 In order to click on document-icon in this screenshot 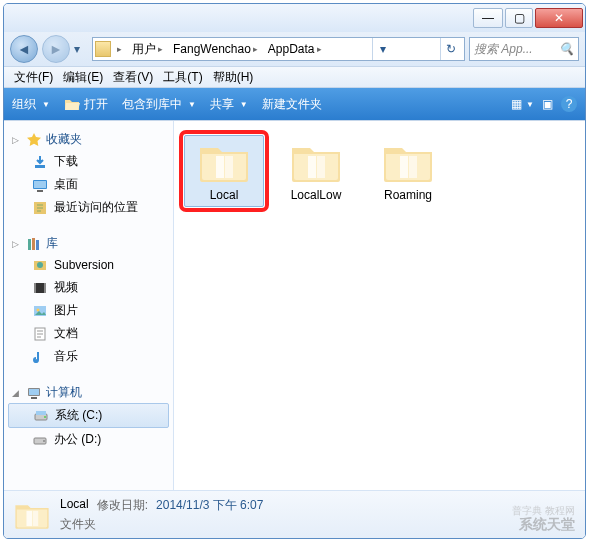, I will do `click(40, 334)`.